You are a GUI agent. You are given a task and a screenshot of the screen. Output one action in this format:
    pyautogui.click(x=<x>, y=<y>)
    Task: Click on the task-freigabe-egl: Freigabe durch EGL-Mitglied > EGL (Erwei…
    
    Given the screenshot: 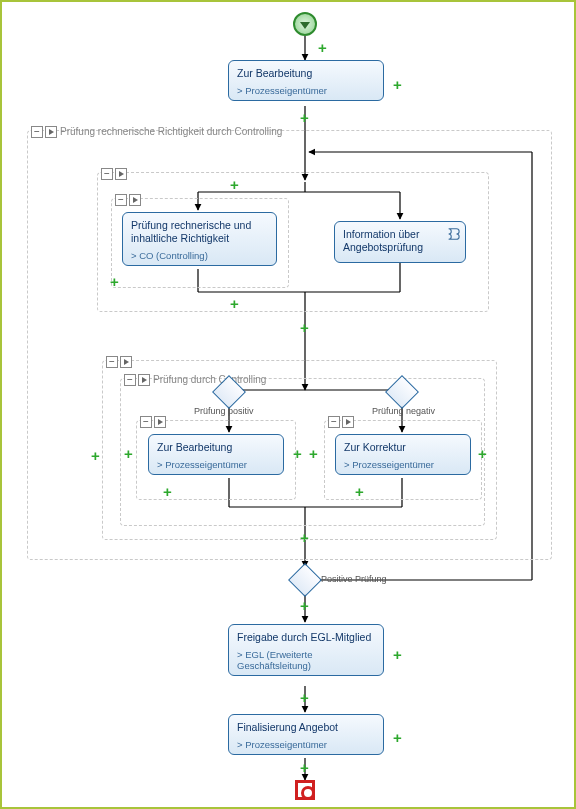 What is the action you would take?
    pyautogui.click(x=306, y=650)
    